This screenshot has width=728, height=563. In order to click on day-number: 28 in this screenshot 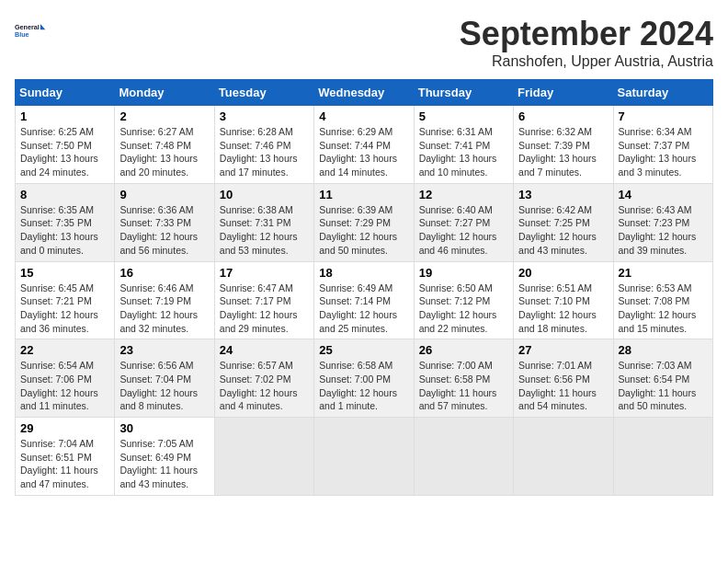, I will do `click(664, 350)`.